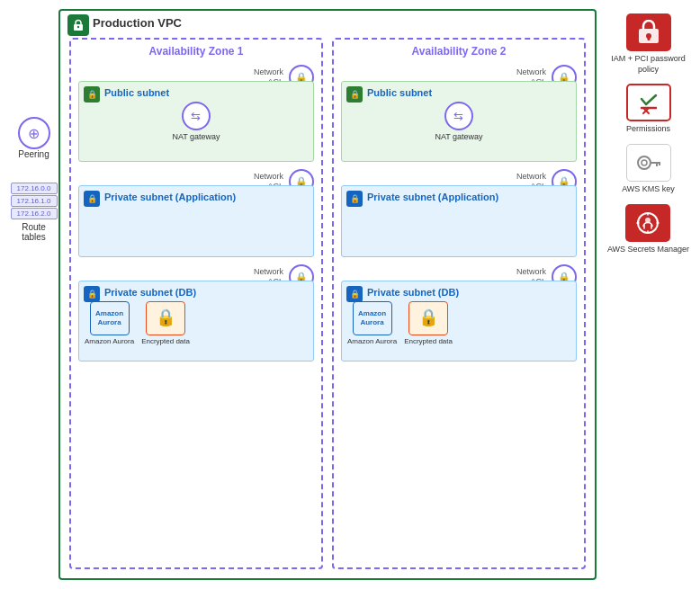  I want to click on az1-nat-icon: ⇆, so click(196, 116).